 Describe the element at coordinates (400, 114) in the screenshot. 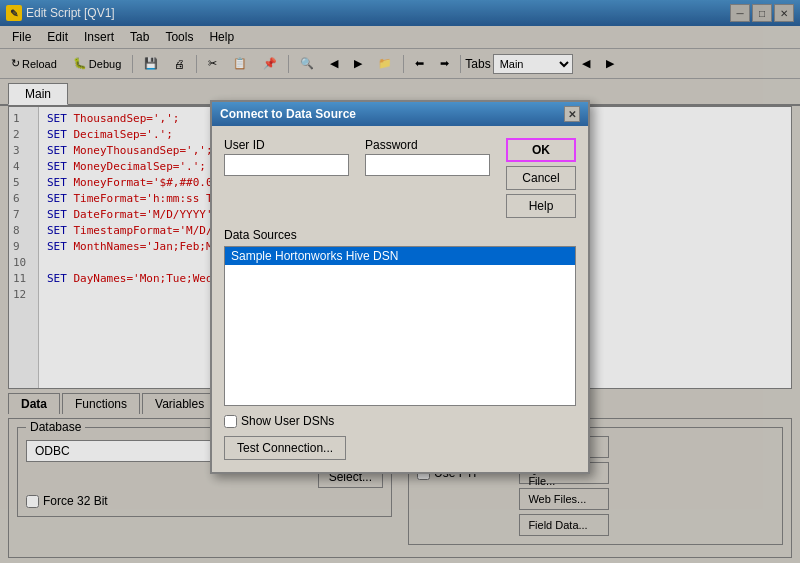

I see `dialog-title-bar: Connect to Data Source ✕` at that location.